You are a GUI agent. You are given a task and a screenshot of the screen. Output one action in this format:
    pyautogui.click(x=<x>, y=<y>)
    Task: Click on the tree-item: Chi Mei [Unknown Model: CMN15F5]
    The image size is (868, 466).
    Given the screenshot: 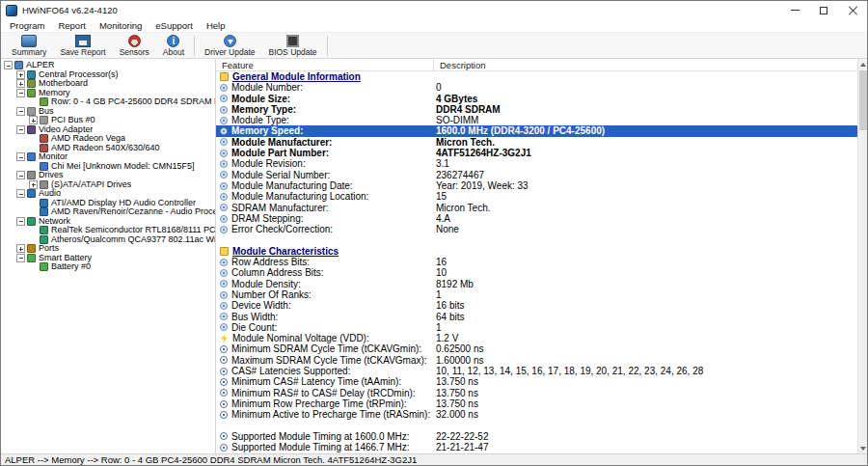 What is the action you would take?
    pyautogui.click(x=108, y=167)
    